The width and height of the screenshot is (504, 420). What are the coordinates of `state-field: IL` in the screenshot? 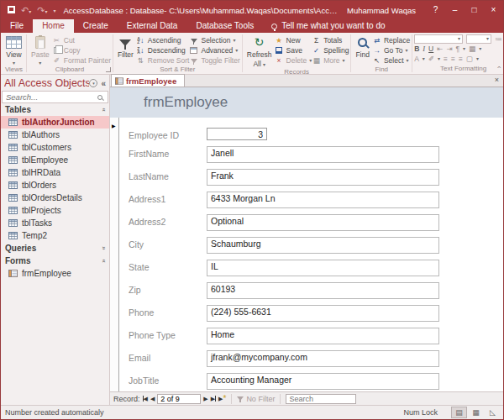 It's located at (323, 268).